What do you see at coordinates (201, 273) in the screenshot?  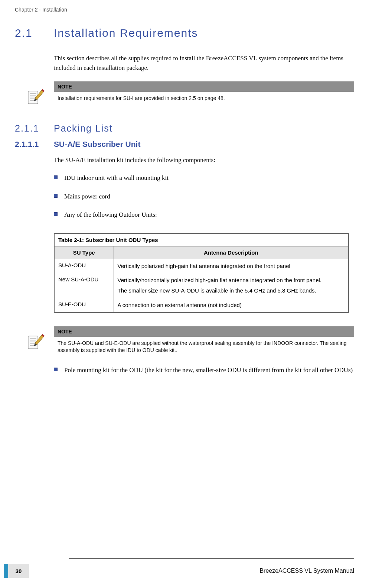 I see `odu-types-table: Table 2-1: Subscriber Unit ODU Types SU …` at bounding box center [201, 273].